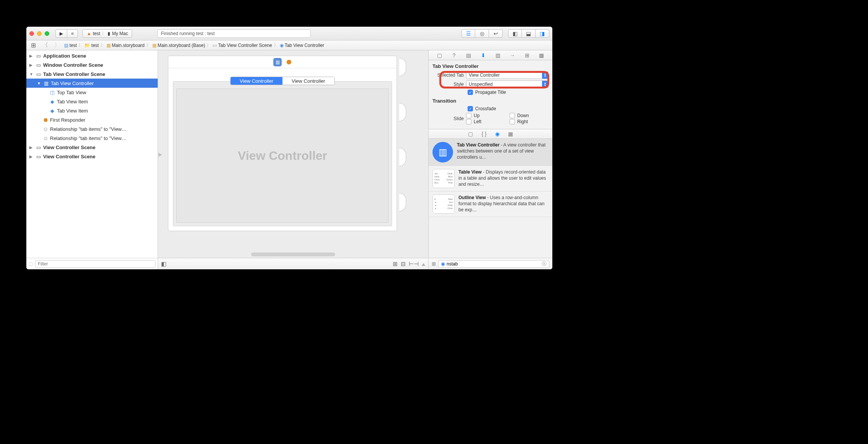 This screenshot has height=444, width=868. Describe the element at coordinates (257, 81) in the screenshot. I see `tab-1: View Controller` at that location.